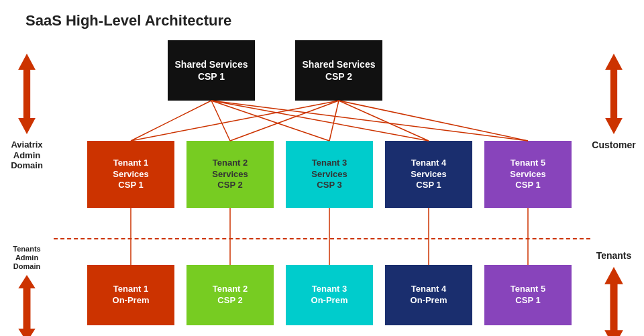 The width and height of the screenshot is (644, 336). I want to click on bottom-left-arrow-area: Tenants Admin Domain, so click(27, 288).